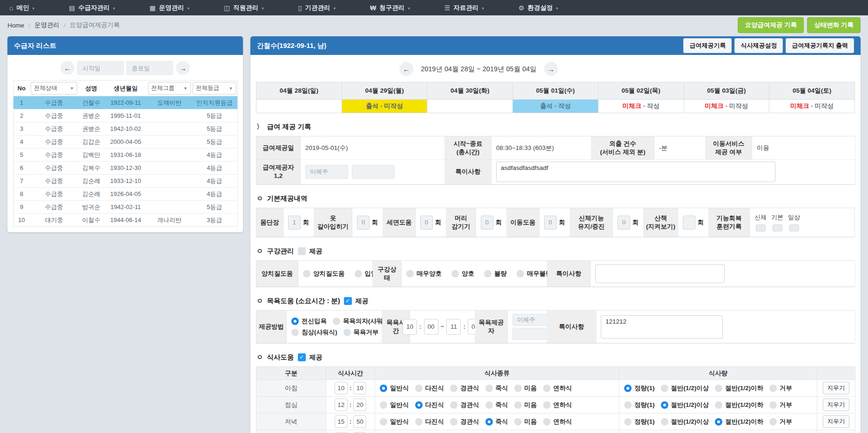 The height and width of the screenshot is (433, 868). Describe the element at coordinates (302, 358) in the screenshot. I see `meal-provide-checkbox: ✓` at that location.